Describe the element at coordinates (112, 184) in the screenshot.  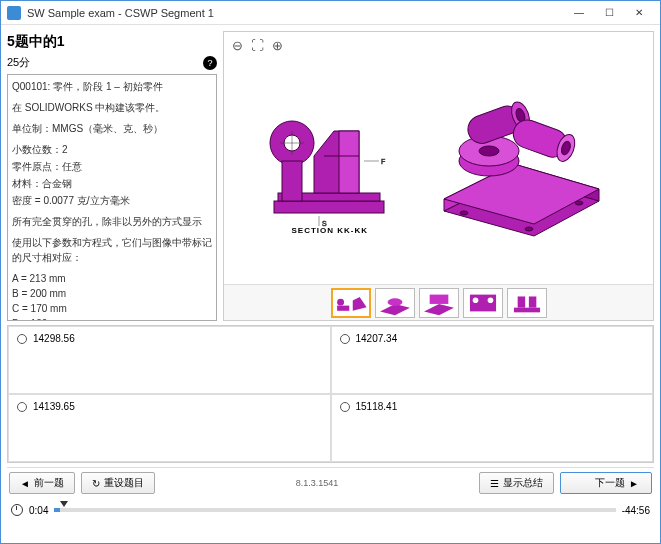
I see `q-material: 材料：合金钢` at that location.